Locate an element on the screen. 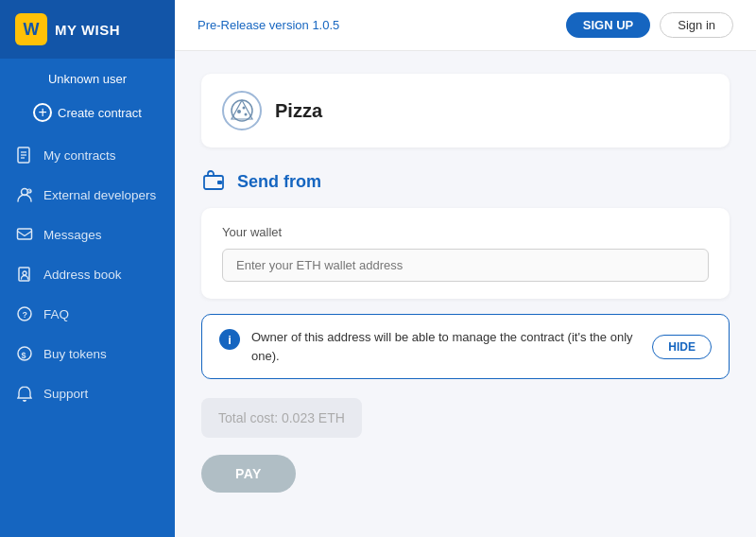 This screenshot has height=537, width=756. nav-label-external-developers: External developers is located at coordinates (100, 195).